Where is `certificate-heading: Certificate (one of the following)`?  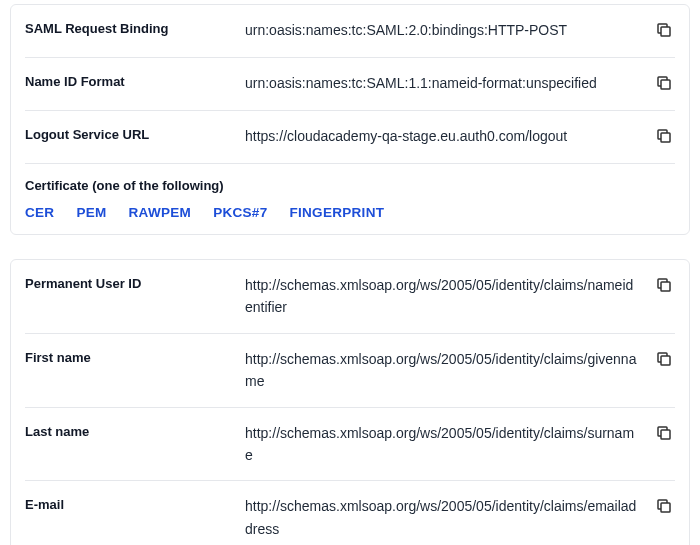
certificate-heading: Certificate (one of the following) is located at coordinates (350, 184).